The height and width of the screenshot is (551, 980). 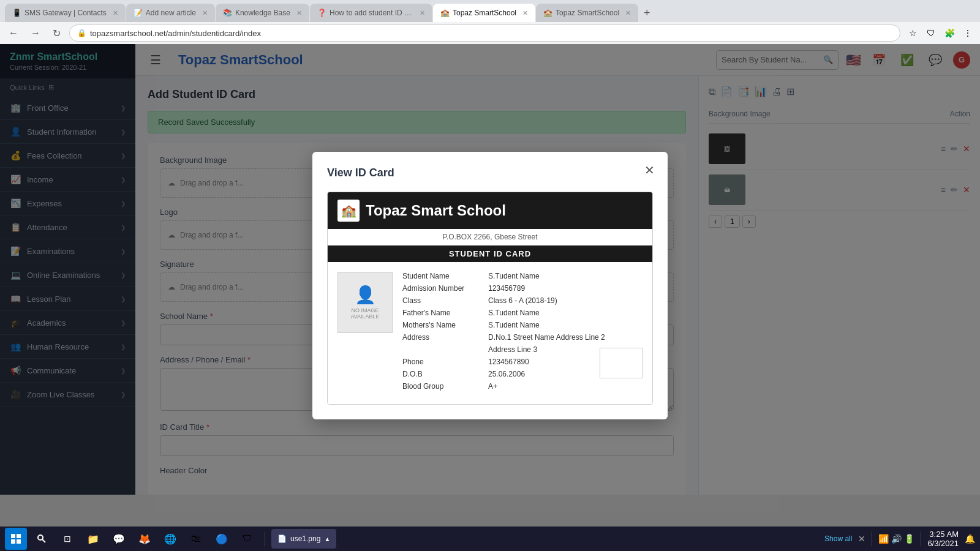 I want to click on modal-close-button: ✕, so click(x=649, y=170).